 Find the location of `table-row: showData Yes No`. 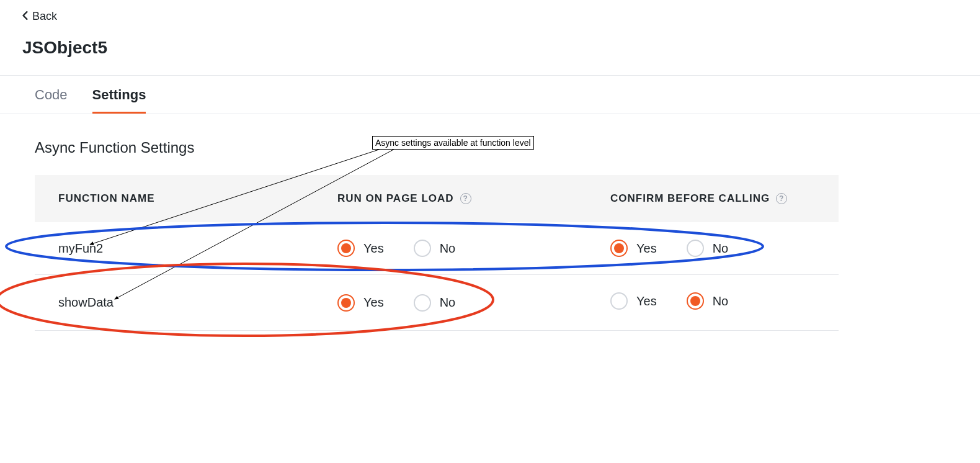

table-row: showData Yes No is located at coordinates (437, 303).